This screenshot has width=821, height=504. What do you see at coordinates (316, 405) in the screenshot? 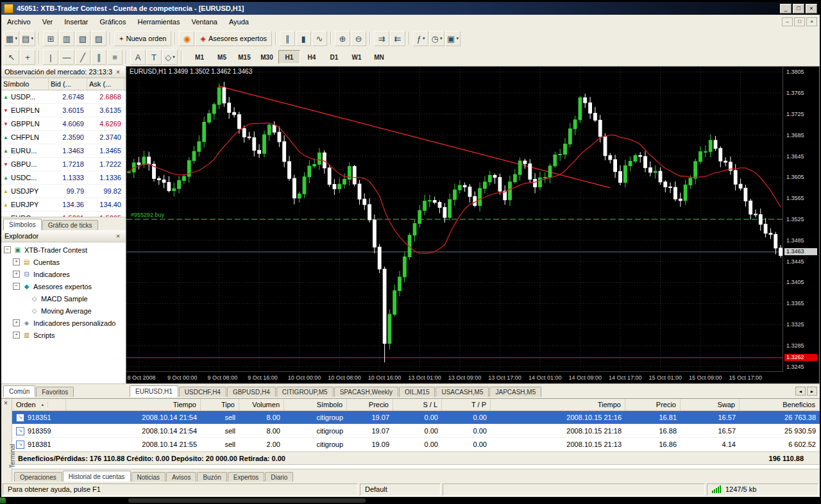
I see `terminal-column-s-mbolo-4: Símbolo` at bounding box center [316, 405].